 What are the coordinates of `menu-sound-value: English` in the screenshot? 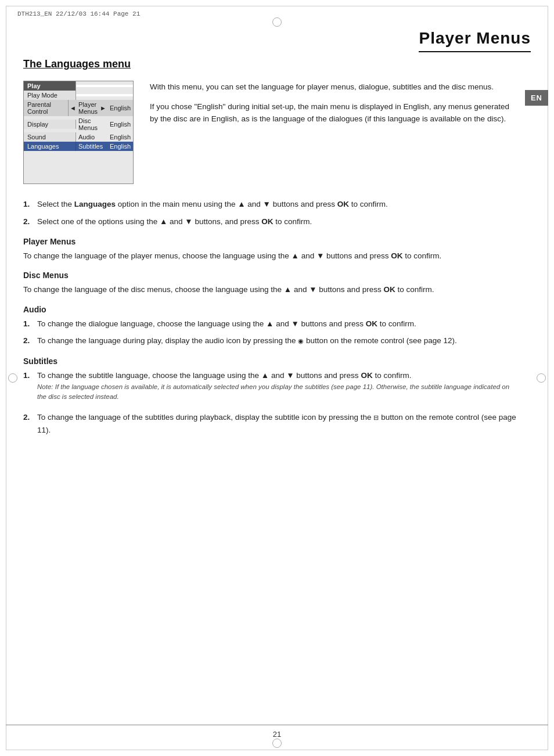 It's located at (120, 137).